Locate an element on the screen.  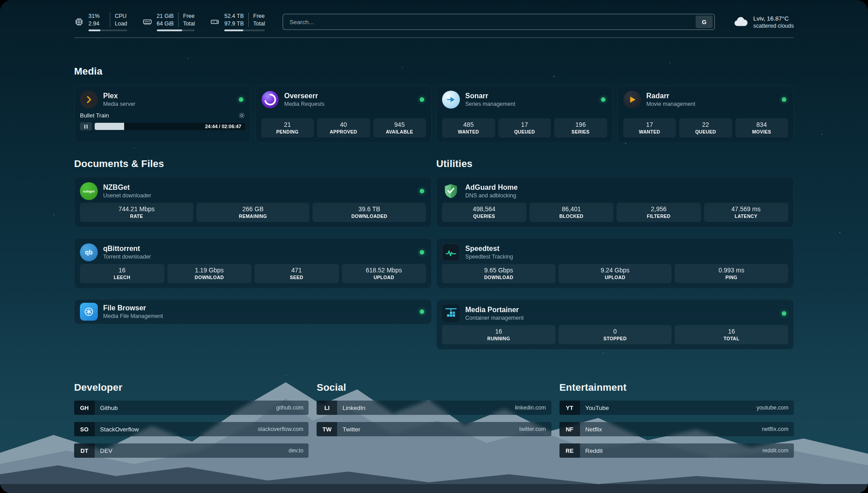
bookmark-abbr: NF is located at coordinates (570, 429).